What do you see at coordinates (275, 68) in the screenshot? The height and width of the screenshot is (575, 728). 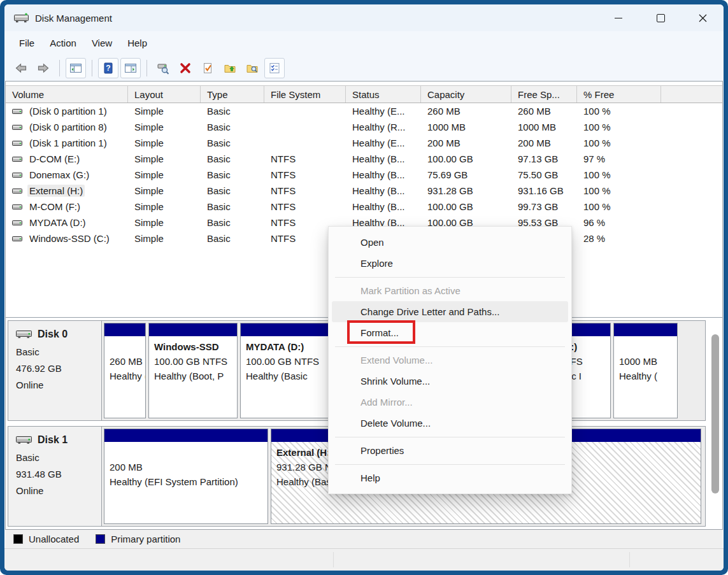 I see `properties-list-button` at bounding box center [275, 68].